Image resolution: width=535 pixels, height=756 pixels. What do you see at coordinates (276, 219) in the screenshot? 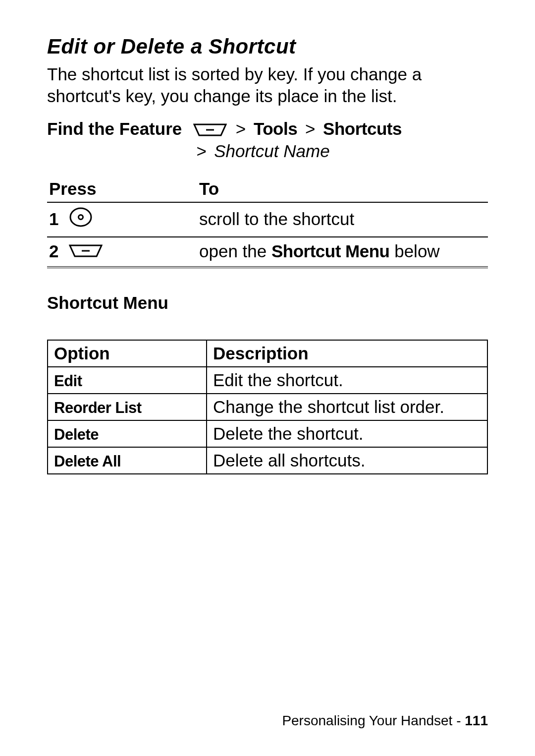
I see `step-to-text: scroll to the shortcut` at bounding box center [276, 219].